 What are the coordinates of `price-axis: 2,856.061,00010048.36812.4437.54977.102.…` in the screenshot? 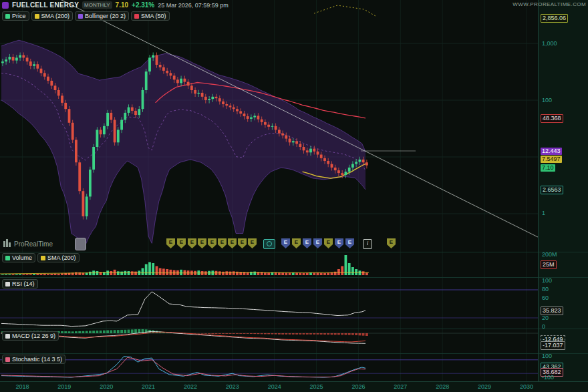 It's located at (563, 191).